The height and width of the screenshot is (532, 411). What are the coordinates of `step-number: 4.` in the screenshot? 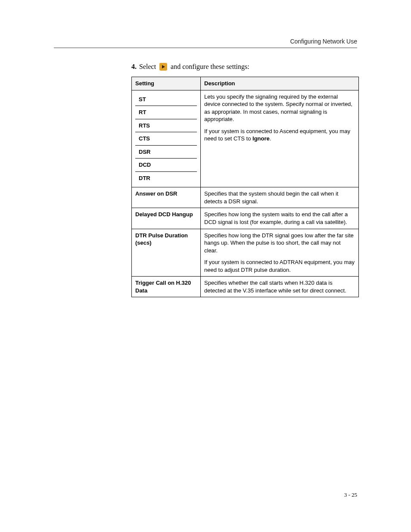 It's located at (134, 67).